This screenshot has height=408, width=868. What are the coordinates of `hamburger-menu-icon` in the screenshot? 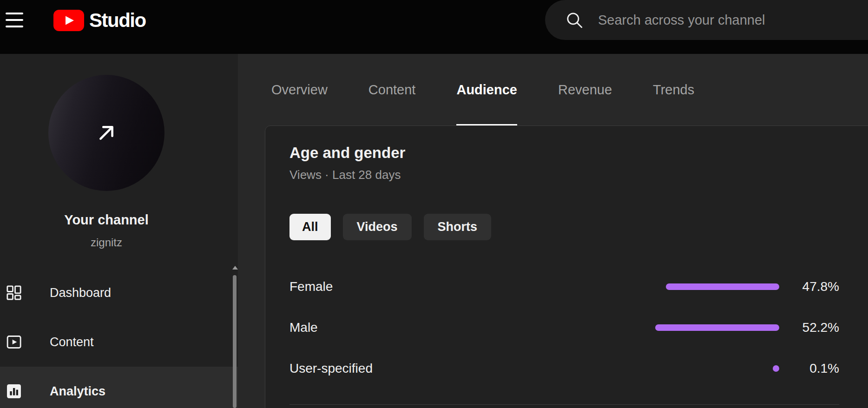 It's located at (14, 13).